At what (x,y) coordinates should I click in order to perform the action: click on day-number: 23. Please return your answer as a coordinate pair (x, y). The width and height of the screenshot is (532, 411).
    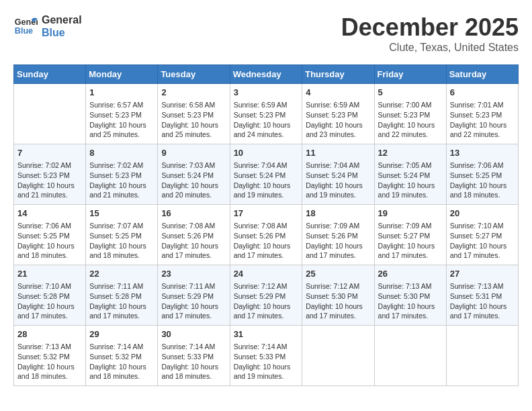
    Looking at the image, I should click on (193, 274).